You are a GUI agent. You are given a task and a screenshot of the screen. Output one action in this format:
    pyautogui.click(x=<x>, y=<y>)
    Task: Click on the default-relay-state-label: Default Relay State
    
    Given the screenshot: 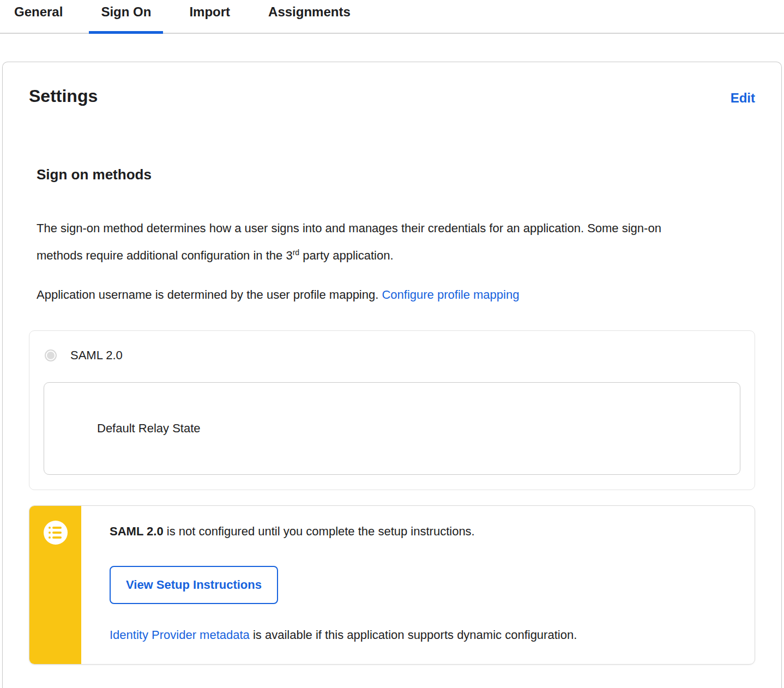 What is the action you would take?
    pyautogui.click(x=149, y=429)
    